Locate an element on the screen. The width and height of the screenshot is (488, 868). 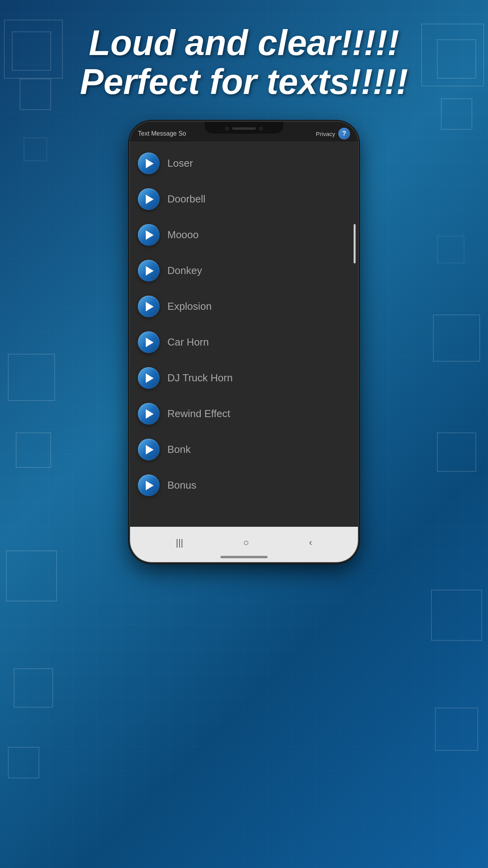
sound-name-7: Rewind Effect is located at coordinates (199, 414).